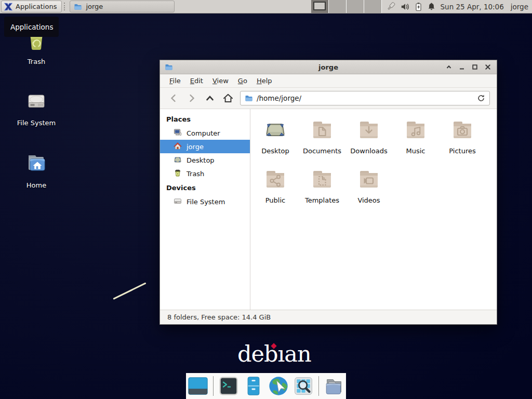  I want to click on menu-view: View, so click(220, 81).